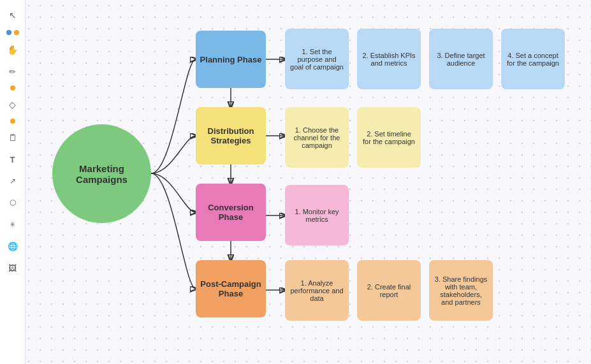  What do you see at coordinates (231, 60) in the screenshot?
I see `phase-planning-label: Planning Phase` at bounding box center [231, 60].